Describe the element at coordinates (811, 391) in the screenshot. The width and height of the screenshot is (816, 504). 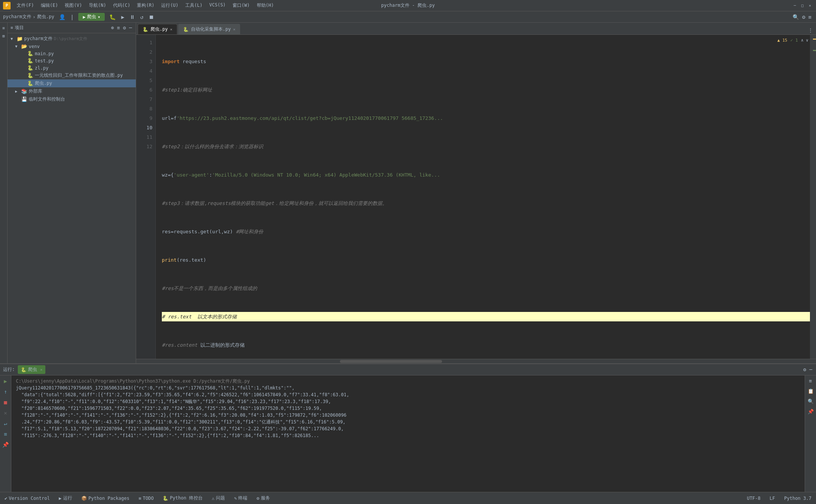
I see `run-right-icon-2: 📋` at that location.